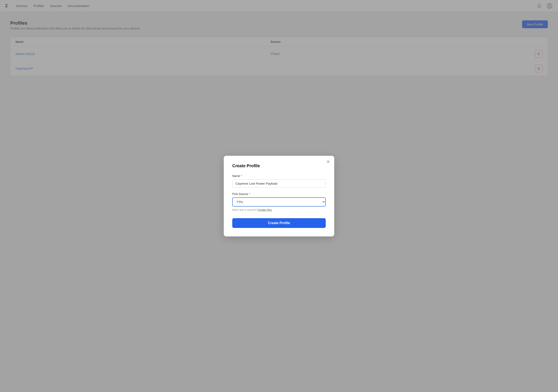 This screenshot has width=558, height=392. I want to click on source-select: TTN TTNv3 ChirpStack Other, so click(279, 202).